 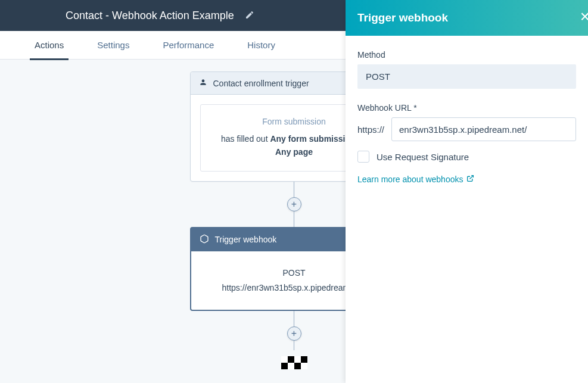 I want to click on tab-settings: Settings, so click(x=113, y=45).